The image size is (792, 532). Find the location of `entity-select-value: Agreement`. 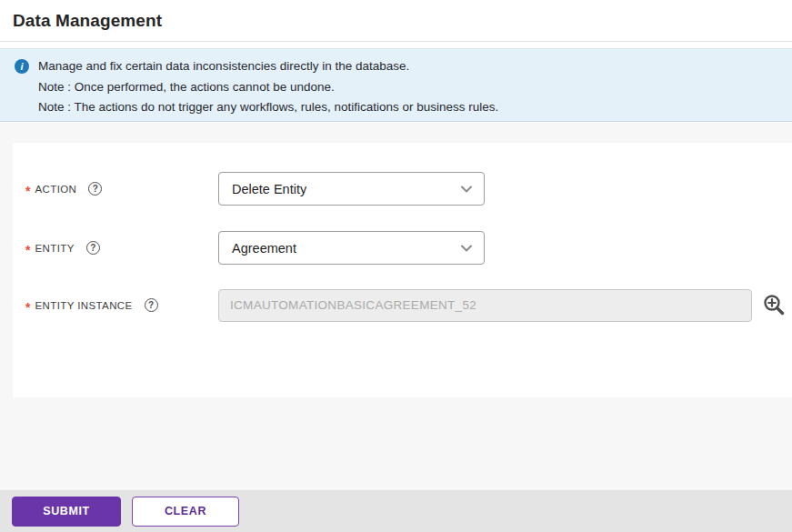

entity-select-value: Agreement is located at coordinates (264, 248).